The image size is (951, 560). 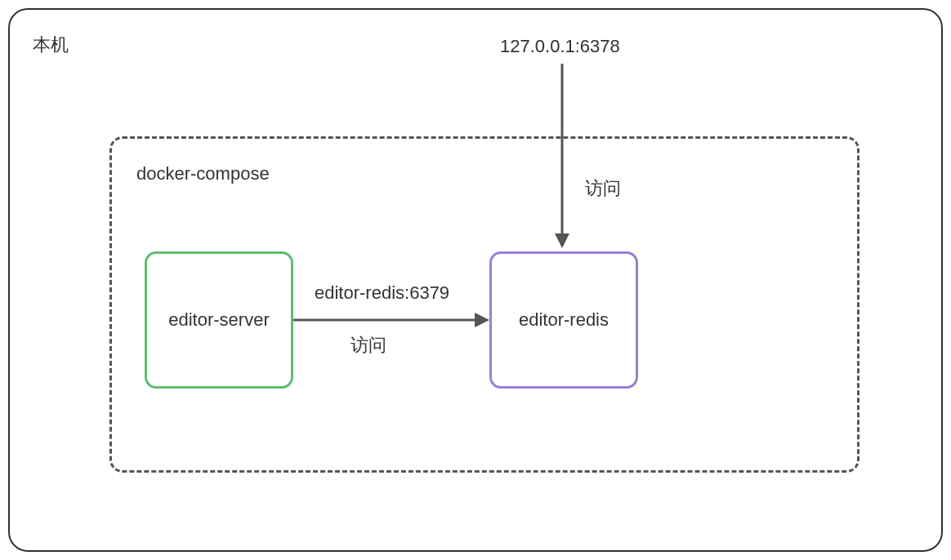 What do you see at coordinates (368, 345) in the screenshot?
I see `edge-label-internal-access: 访问` at bounding box center [368, 345].